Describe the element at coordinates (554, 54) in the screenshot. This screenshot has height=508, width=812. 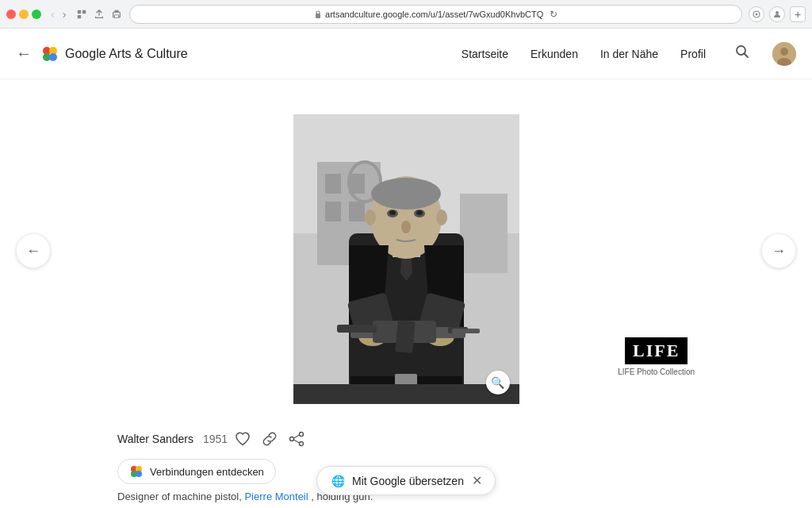
I see `nav-explore: Erkunden` at that location.